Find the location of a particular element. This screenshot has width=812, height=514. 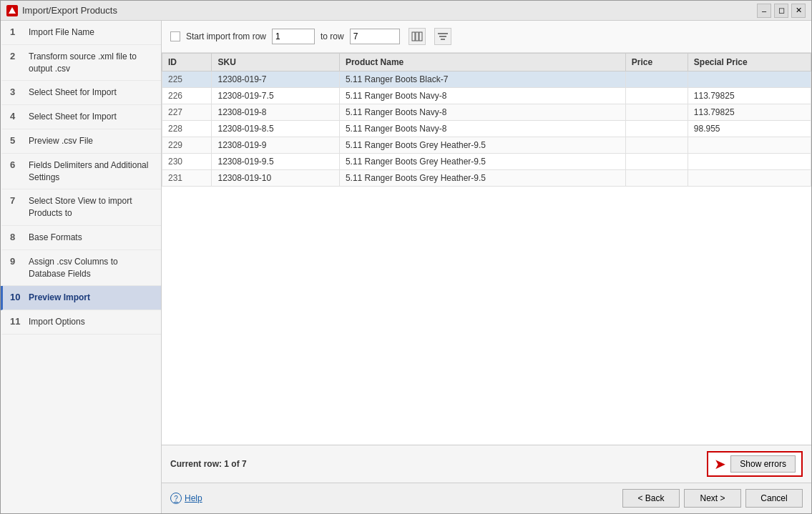

cell-id: 229 is located at coordinates (187, 146).